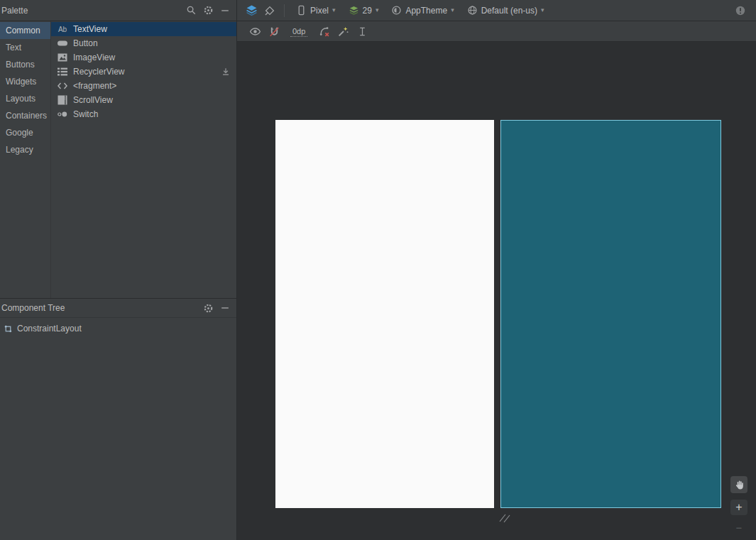  What do you see at coordinates (143, 43) in the screenshot?
I see `palette-item-button: Button` at bounding box center [143, 43].